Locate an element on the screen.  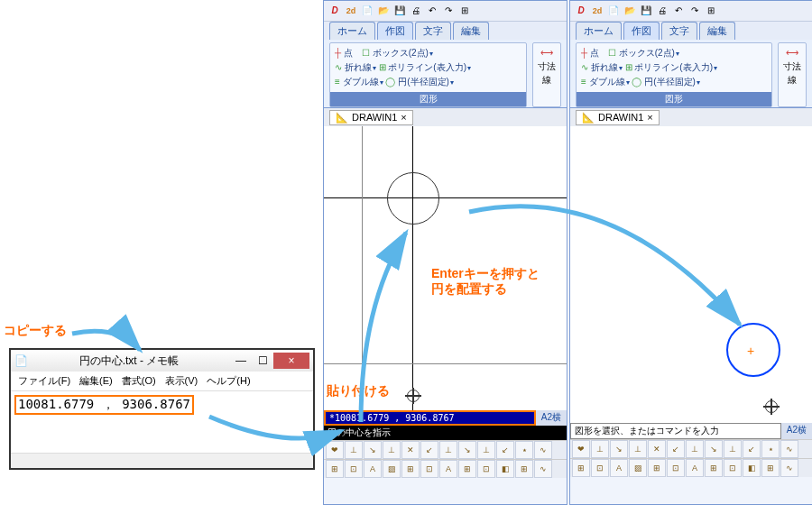
menu-help: ヘルプ(H) is located at coordinates (228, 381).